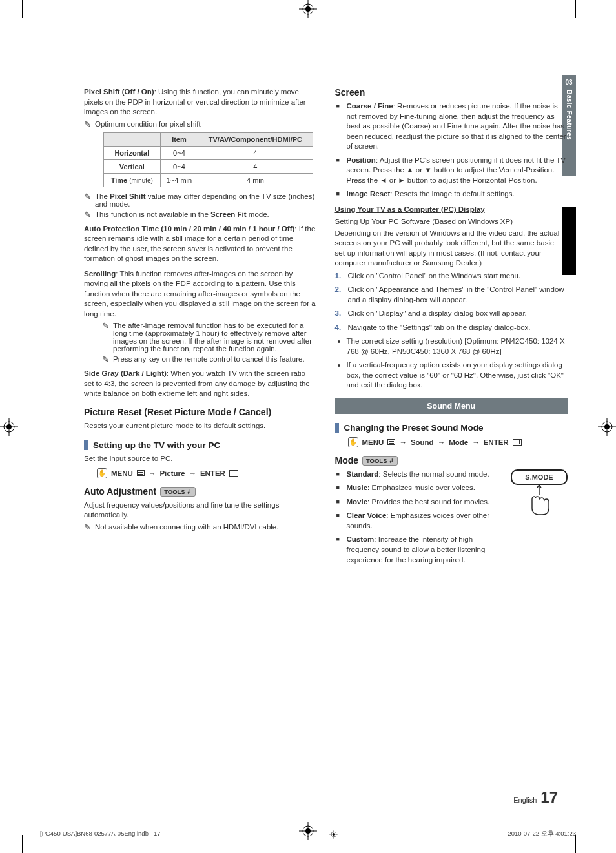  I want to click on pc-setup-desc: Set the input source to PC., so click(200, 459).